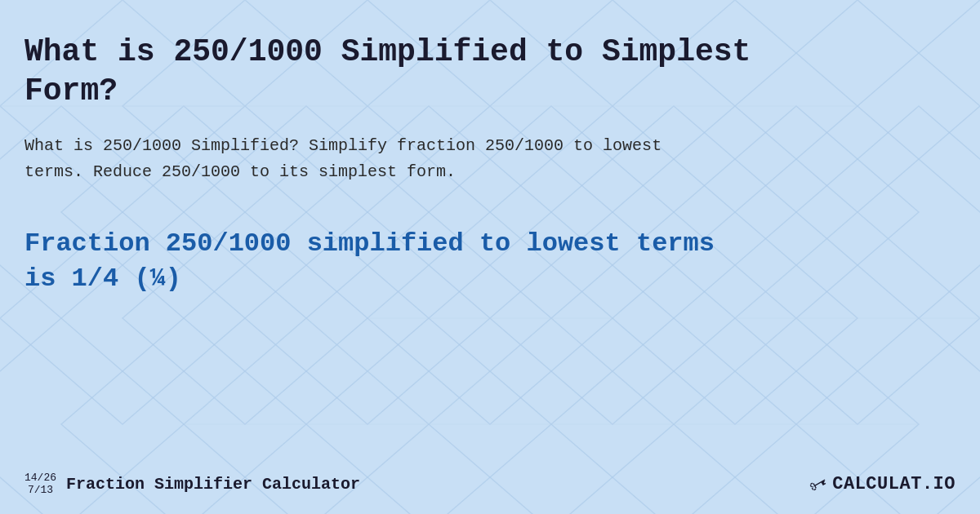 Image resolution: width=980 pixels, height=514 pixels. I want to click on fraction-display: 14/26 7/13, so click(41, 485).